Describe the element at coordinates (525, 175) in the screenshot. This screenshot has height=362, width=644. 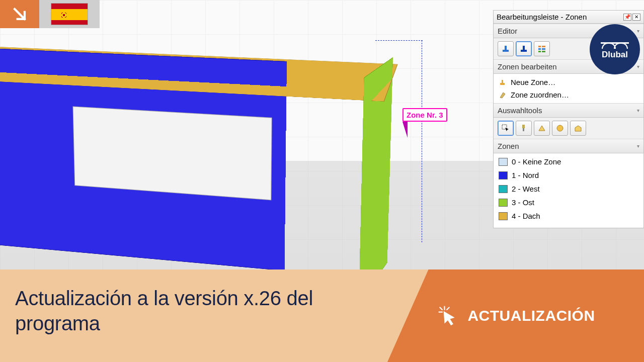
I see `zone-label: 1 - Nord` at that location.